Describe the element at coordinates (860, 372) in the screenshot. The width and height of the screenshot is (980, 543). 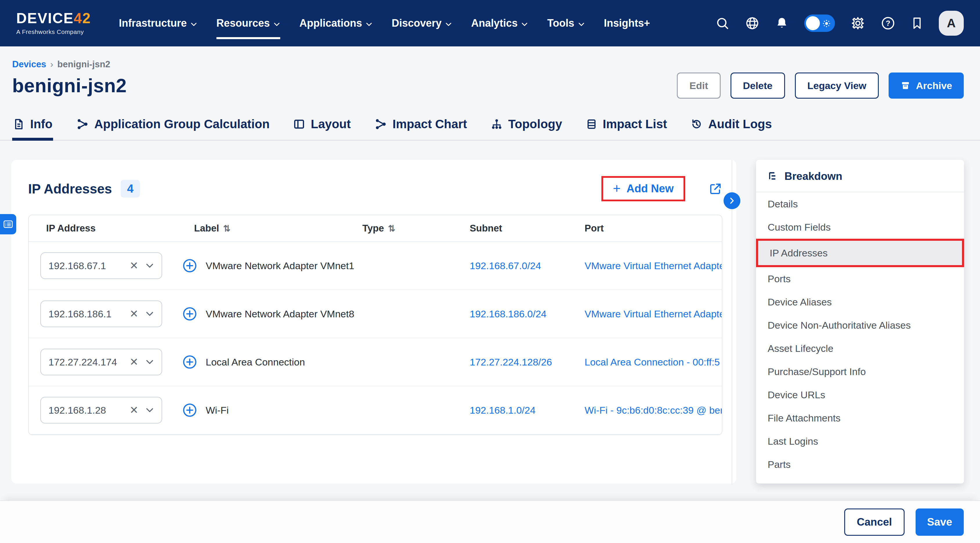
I see `breakdown-item: Purchase/Support Info` at that location.